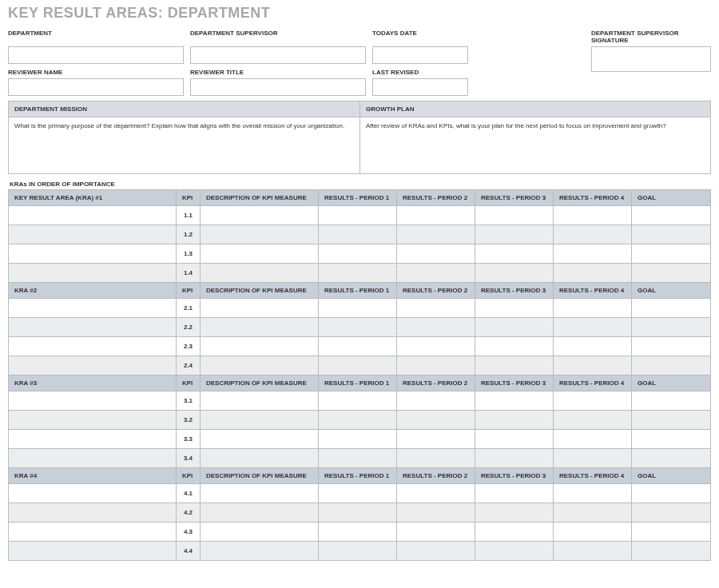  What do you see at coordinates (278, 87) in the screenshot?
I see `input-reviewer-title` at bounding box center [278, 87].